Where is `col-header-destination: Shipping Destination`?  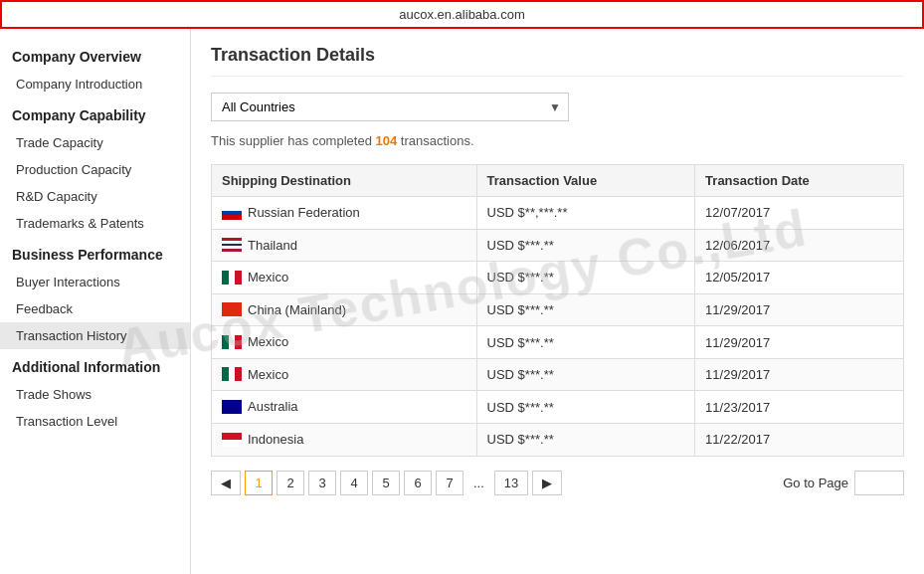 col-header-destination: Shipping Destination is located at coordinates (344, 181).